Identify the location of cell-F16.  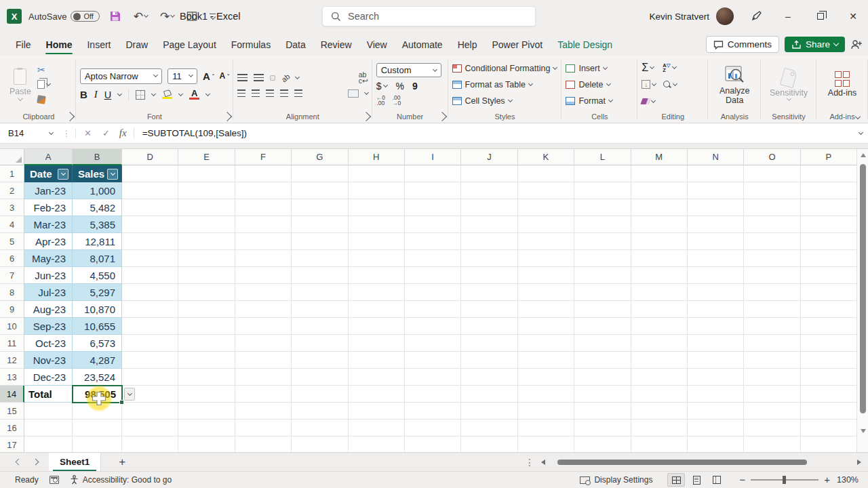
(263, 428).